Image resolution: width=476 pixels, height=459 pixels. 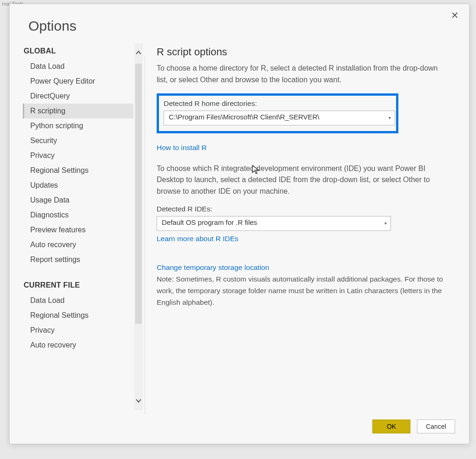 I want to click on scrollbar-thumb, so click(x=139, y=194).